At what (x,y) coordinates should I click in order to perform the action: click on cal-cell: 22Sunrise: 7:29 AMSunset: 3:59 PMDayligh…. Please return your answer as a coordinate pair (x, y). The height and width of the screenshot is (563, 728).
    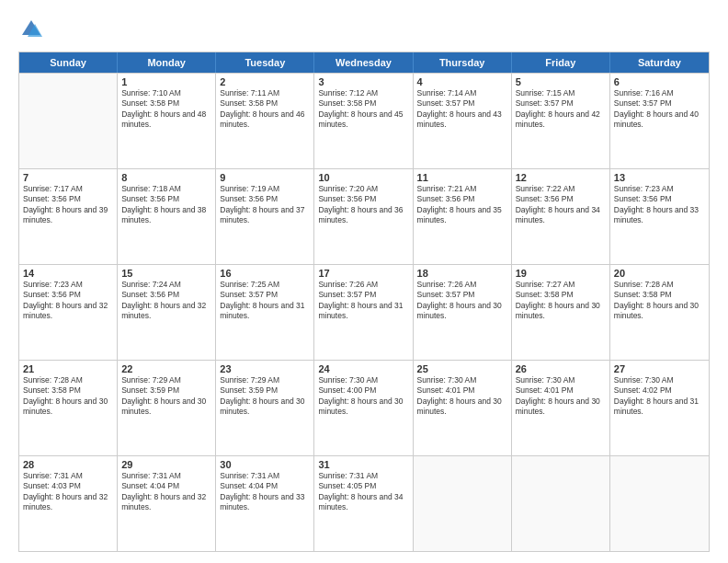
    Looking at the image, I should click on (167, 408).